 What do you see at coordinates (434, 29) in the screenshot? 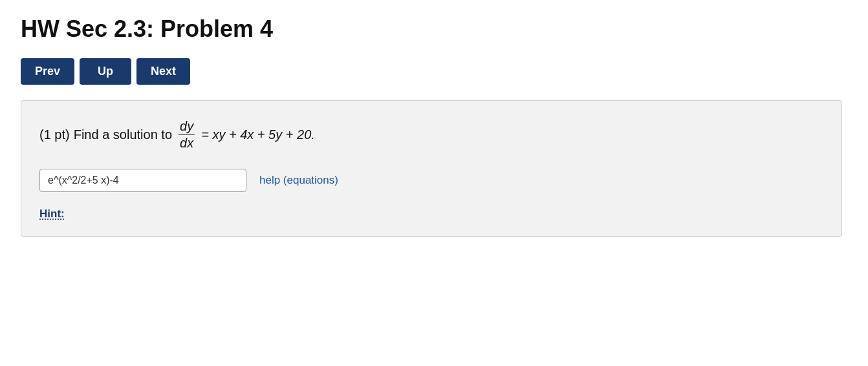
I see `page-title: HW Sec 2.3: Problem 4` at bounding box center [434, 29].